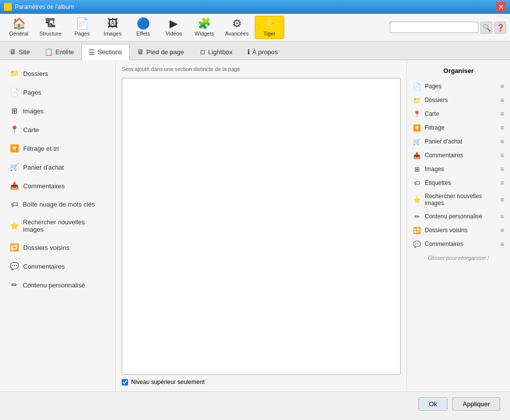 The height and width of the screenshot is (420, 510). I want to click on close-button: ✕, so click(501, 7).